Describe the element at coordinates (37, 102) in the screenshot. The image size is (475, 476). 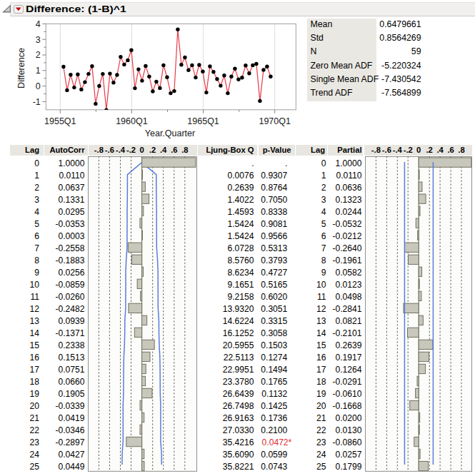
I see `svg-text: -1` at that location.